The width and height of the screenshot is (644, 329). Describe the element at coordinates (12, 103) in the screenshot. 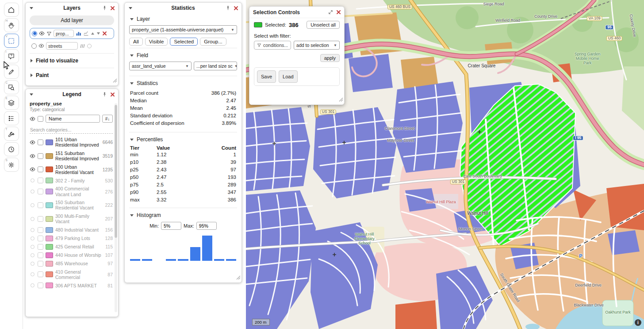

I see `tool-layers-button: E` at that location.